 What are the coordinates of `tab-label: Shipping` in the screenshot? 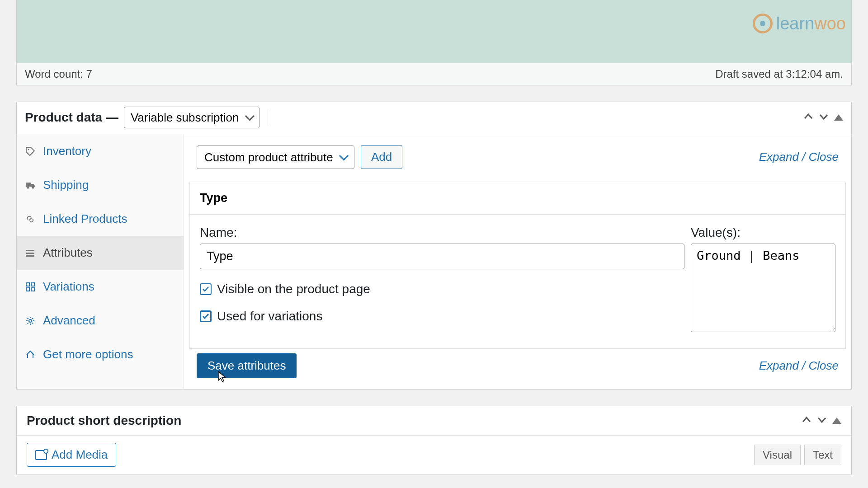 It's located at (66, 185).